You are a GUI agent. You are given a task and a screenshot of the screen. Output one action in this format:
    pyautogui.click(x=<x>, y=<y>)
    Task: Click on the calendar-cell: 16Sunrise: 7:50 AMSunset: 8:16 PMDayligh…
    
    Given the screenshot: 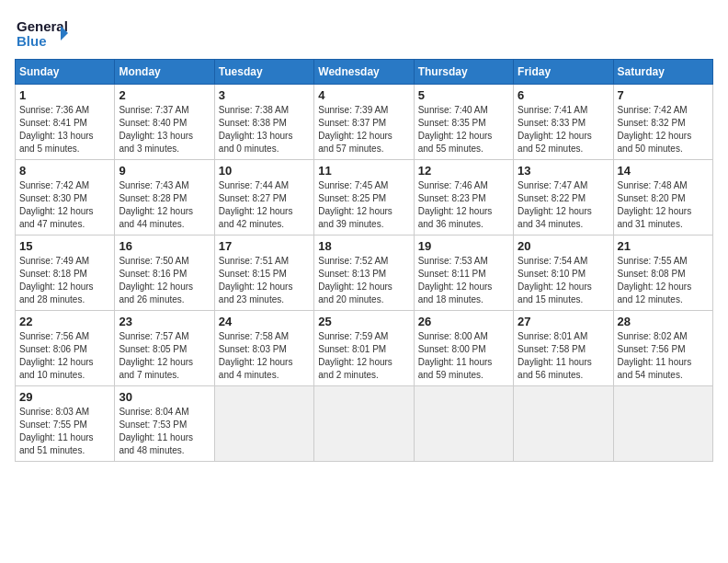 What is the action you would take?
    pyautogui.click(x=165, y=273)
    